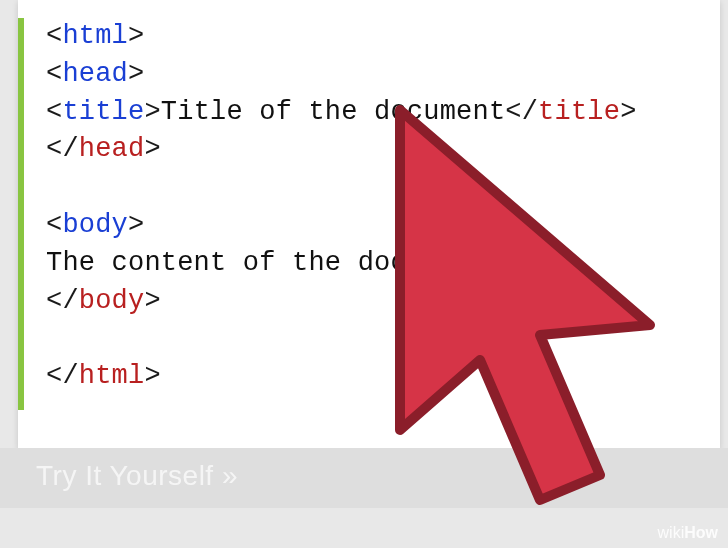 The width and height of the screenshot is (728, 548). Describe the element at coordinates (316, 263) in the screenshot. I see `body-text: The content of the document......` at that location.